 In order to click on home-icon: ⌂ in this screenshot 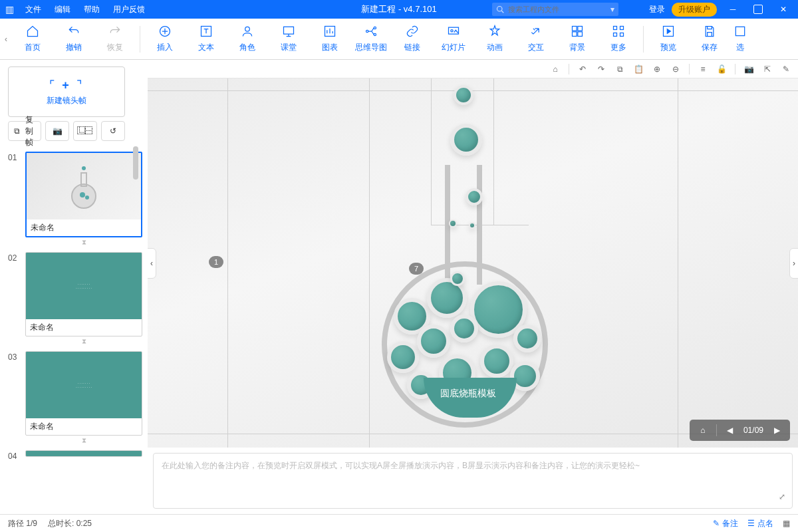, I will do `click(555, 69)`.